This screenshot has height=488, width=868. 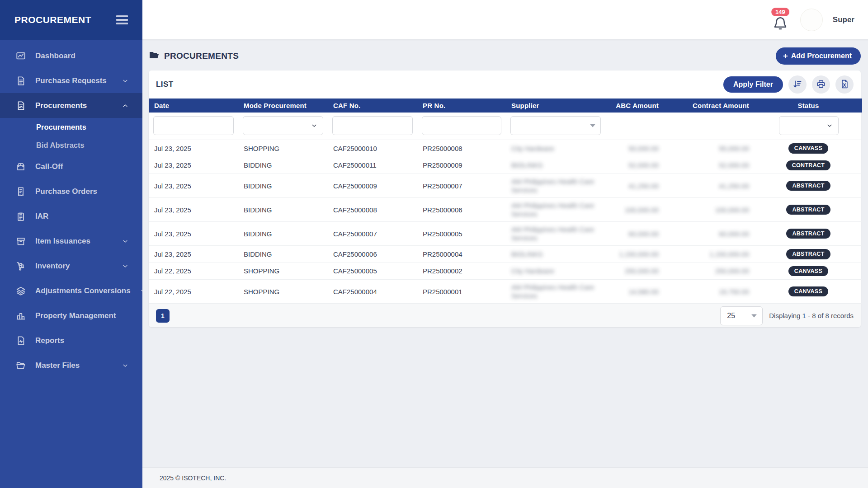 What do you see at coordinates (808, 106) in the screenshot?
I see `column-header-status: Status` at bounding box center [808, 106].